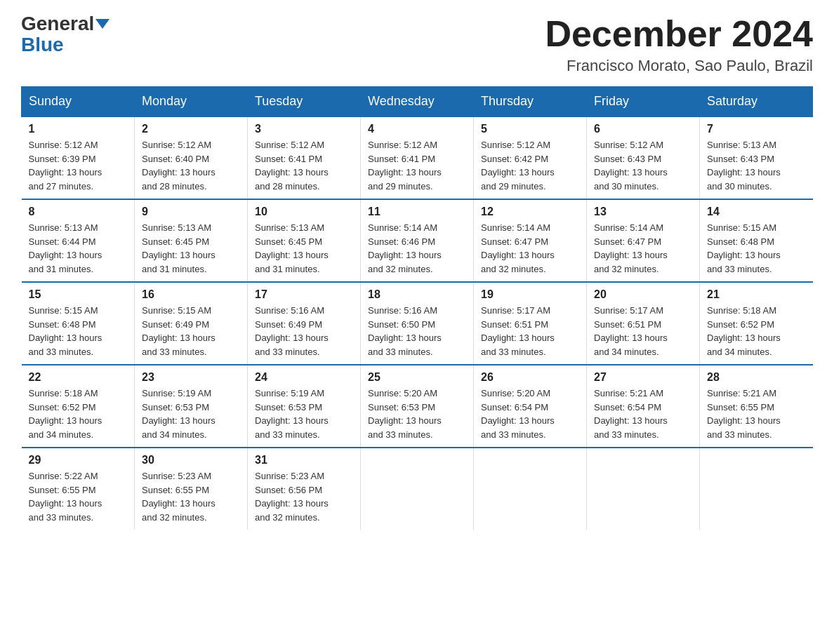 The image size is (834, 644). Describe the element at coordinates (417, 102) in the screenshot. I see `calendar-header-row: SundayMondayTuesdayWednesdayThursdayFrid…` at that location.